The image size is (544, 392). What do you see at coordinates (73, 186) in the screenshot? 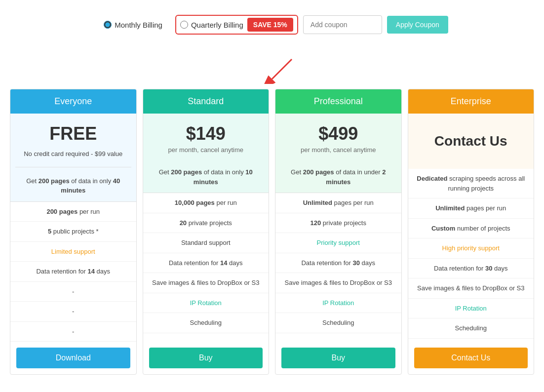
I see `plan-tagline-everyone: Get 200 pages of data in only 40 minutes` at bounding box center [73, 186].